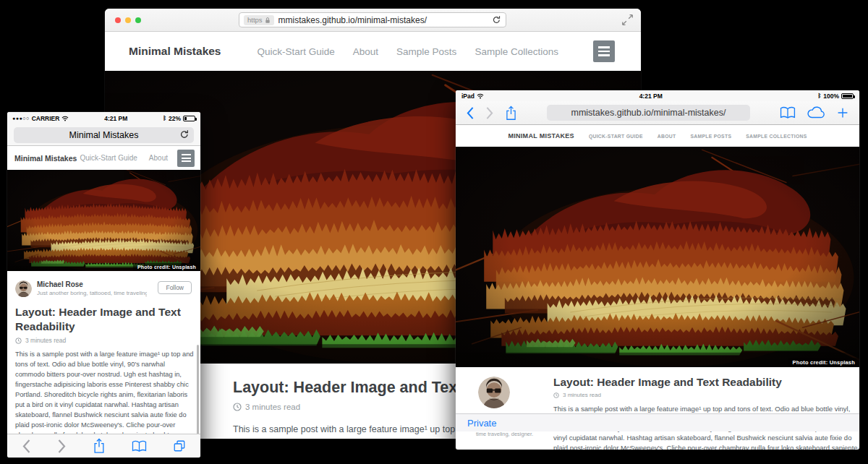 The height and width of the screenshot is (464, 868). I want to click on article-paragraph: This is a sample post with a large featu…, so click(104, 395).